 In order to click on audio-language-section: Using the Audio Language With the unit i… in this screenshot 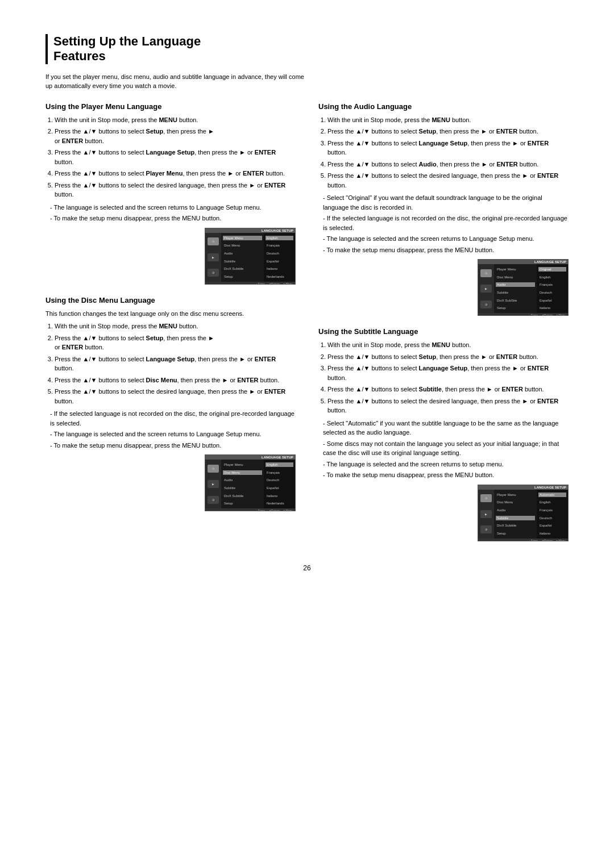, I will do `click(443, 209)`.